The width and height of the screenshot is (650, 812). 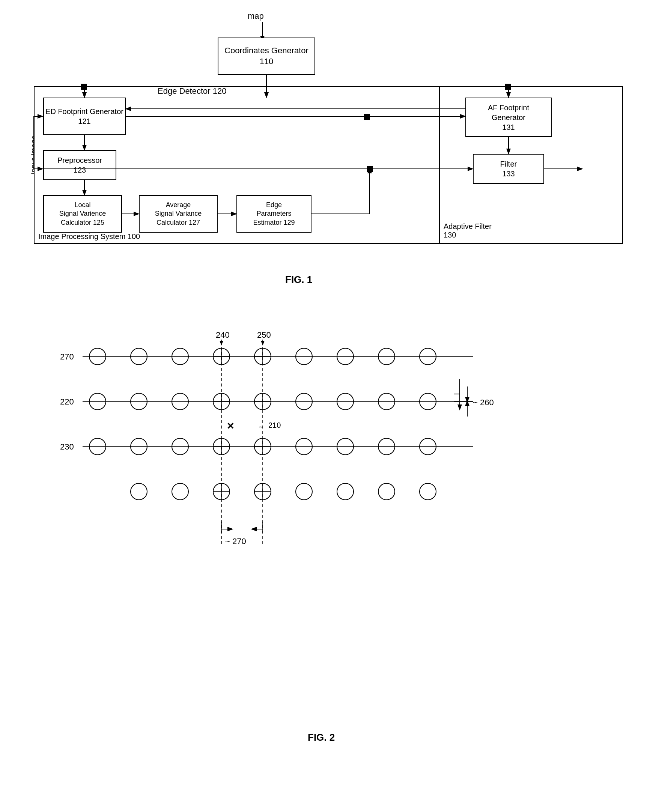 What do you see at coordinates (236, 542) in the screenshot?
I see `svg-text: ~ 270` at bounding box center [236, 542].